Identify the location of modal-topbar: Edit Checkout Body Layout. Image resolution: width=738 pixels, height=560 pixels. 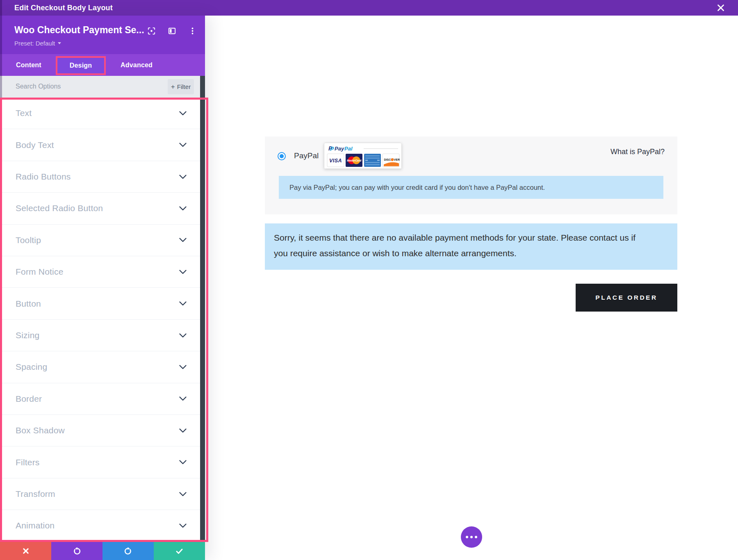
(369, 8).